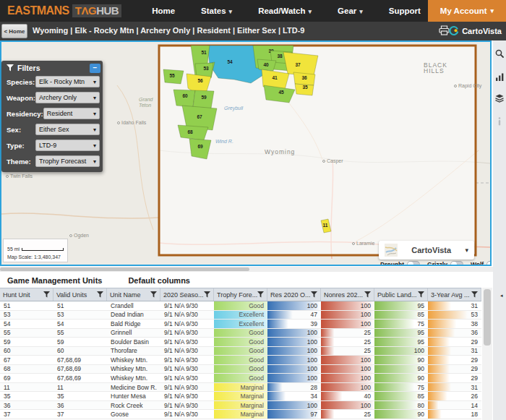 The width and height of the screenshot is (506, 420). Describe the element at coordinates (55, 280) in the screenshot. I see `table-title: Game Management Units` at that location.